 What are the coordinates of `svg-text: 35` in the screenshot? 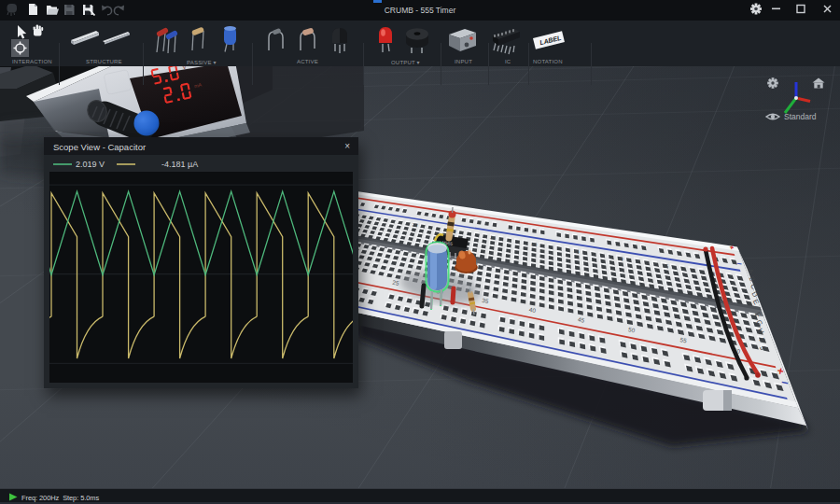 It's located at (493, 237).